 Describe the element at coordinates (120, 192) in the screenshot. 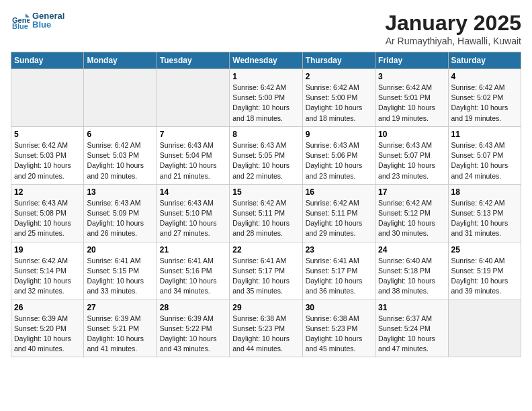

I see `day-number: 13` at that location.